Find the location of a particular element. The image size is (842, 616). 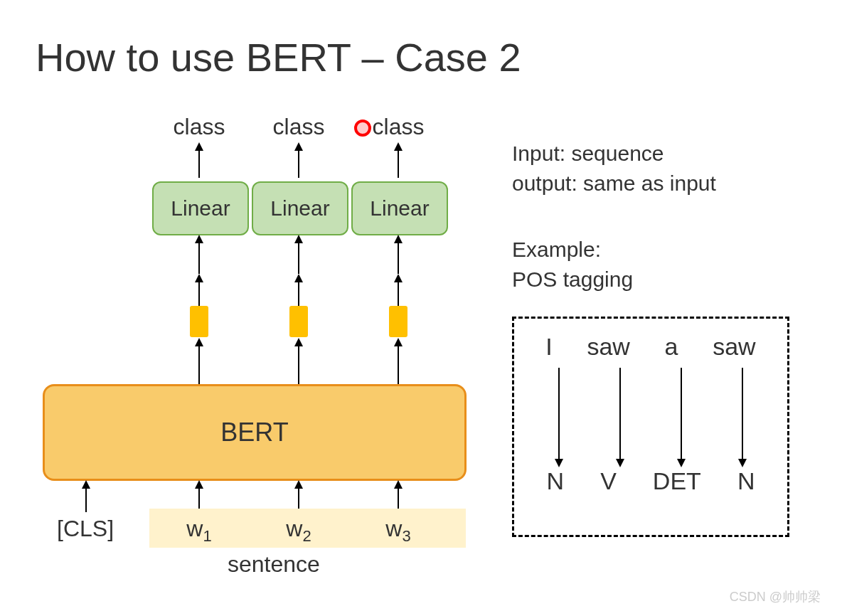

arrow-emb1-top is located at coordinates (199, 293).